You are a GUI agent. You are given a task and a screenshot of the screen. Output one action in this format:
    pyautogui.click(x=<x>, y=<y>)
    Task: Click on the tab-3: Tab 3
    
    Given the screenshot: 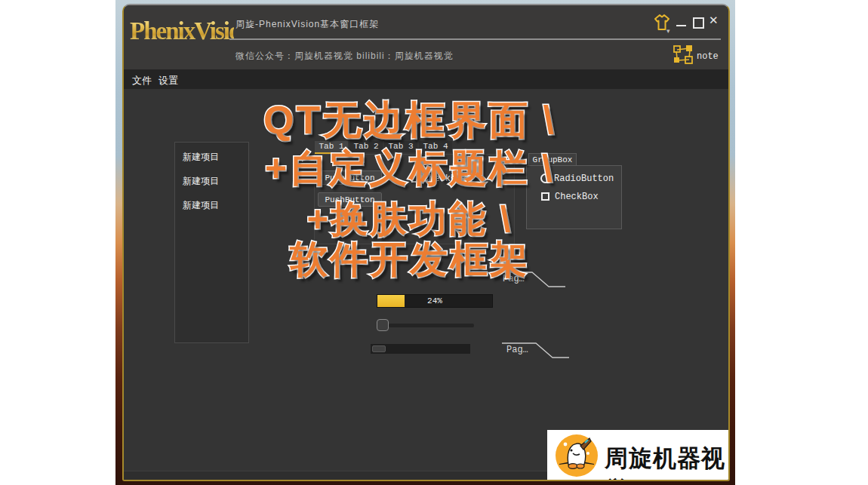 What is the action you would take?
    pyautogui.click(x=401, y=146)
    